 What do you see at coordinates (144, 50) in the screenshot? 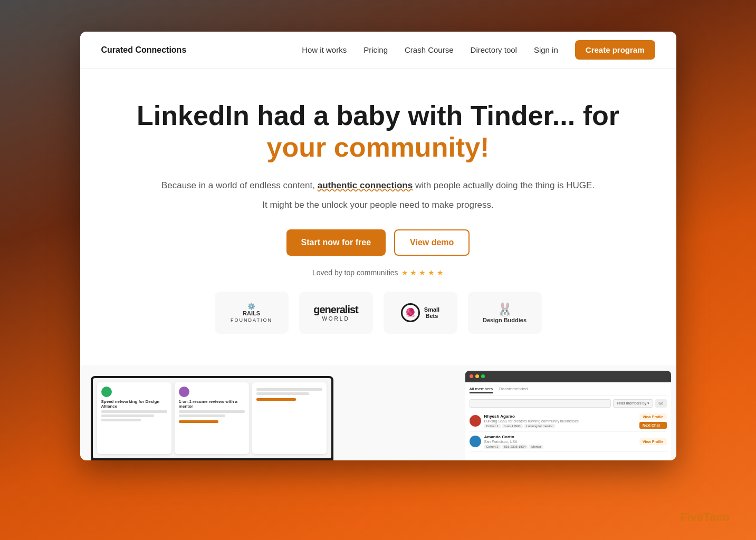
I see `nav-logo: Curated Connections` at bounding box center [144, 50].